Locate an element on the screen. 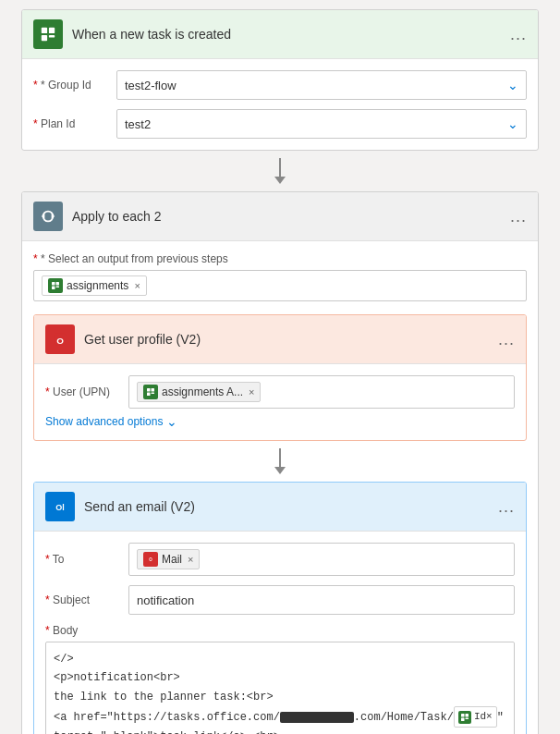 The image size is (560, 734). user-upn-row: * User (UPN) is located at coordinates (280, 392).